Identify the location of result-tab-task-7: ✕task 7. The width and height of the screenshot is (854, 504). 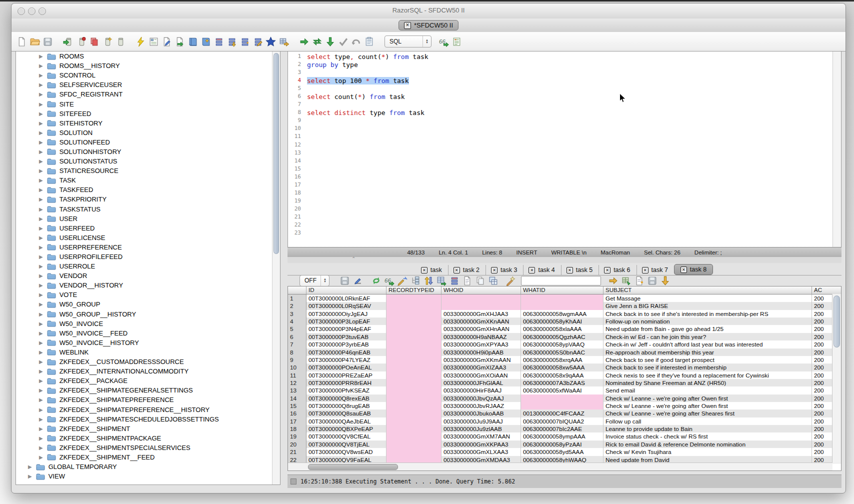
(655, 270).